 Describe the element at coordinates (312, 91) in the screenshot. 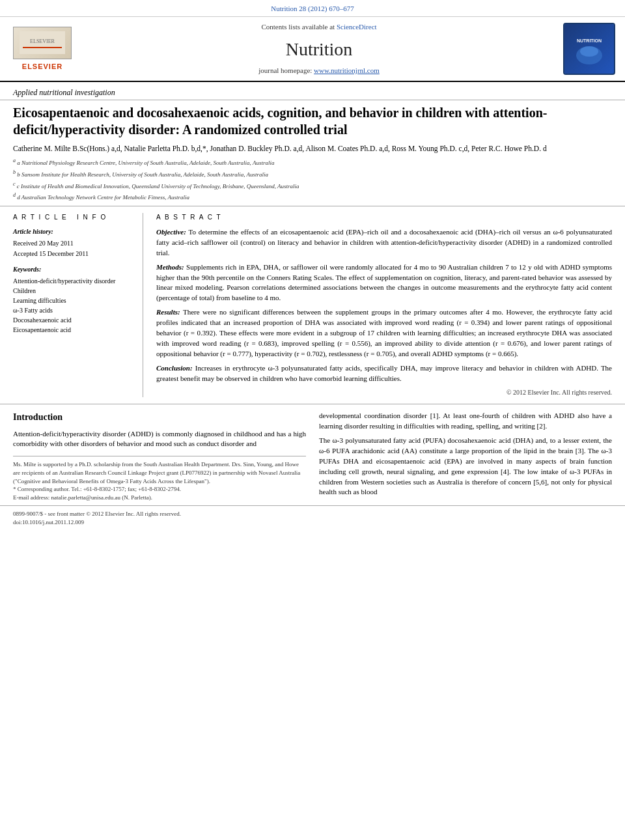

I see `article-type: Applied nutritional investigation` at that location.